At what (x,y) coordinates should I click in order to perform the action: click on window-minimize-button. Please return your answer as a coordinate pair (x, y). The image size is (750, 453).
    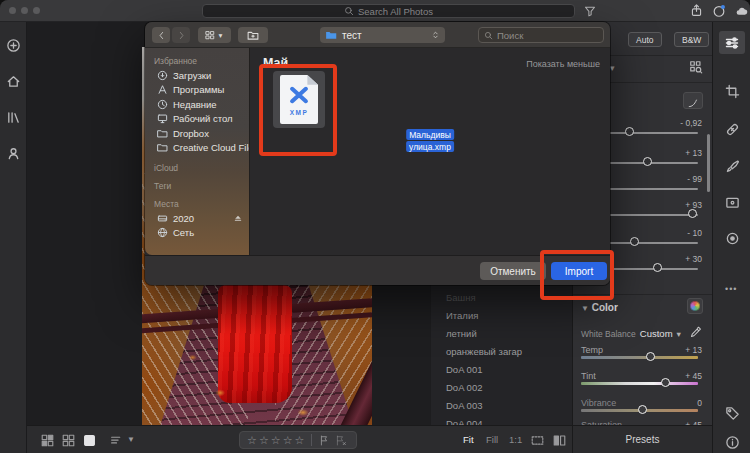
    Looking at the image, I should click on (24, 10).